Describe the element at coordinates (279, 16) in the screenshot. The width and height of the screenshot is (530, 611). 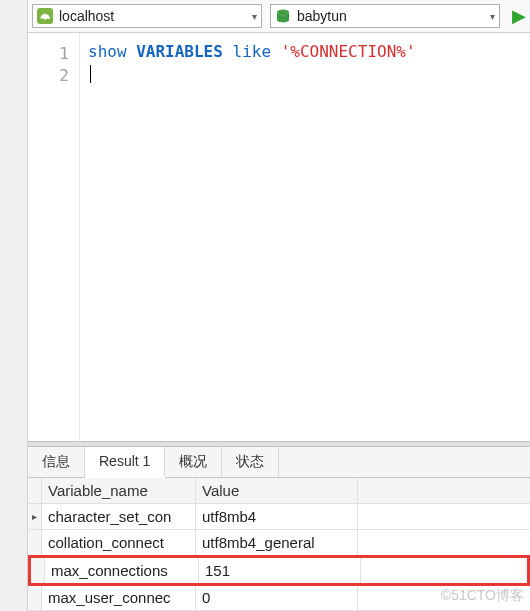
I see `top-toolbar: localhost ▾ babytun ▾ ▶` at that location.